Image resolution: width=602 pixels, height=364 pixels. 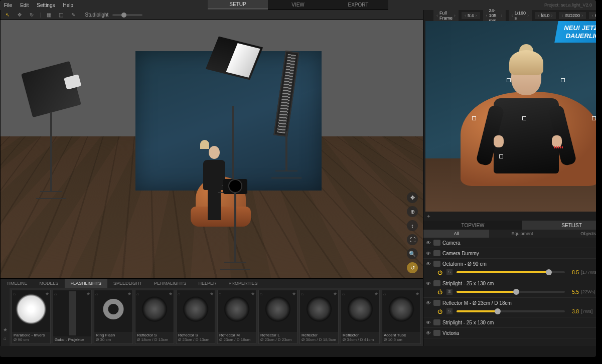 I want to click on ratio-select: 5:4, so click(x=471, y=16).